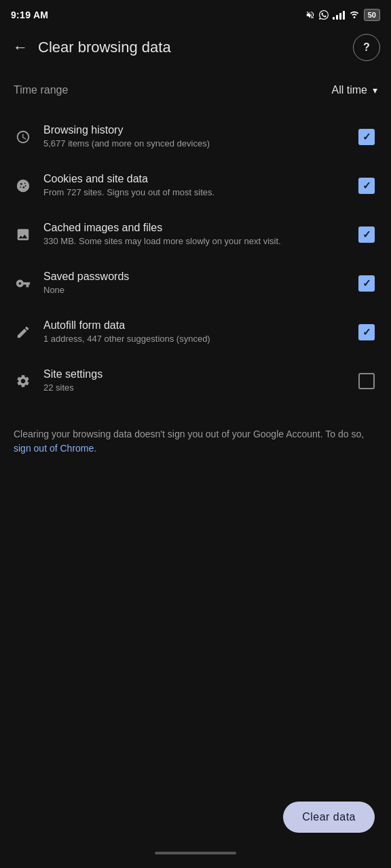  Describe the element at coordinates (196, 137) in the screenshot. I see `option-browsing-history: Browsing history 5,677 items (and more o…` at that location.